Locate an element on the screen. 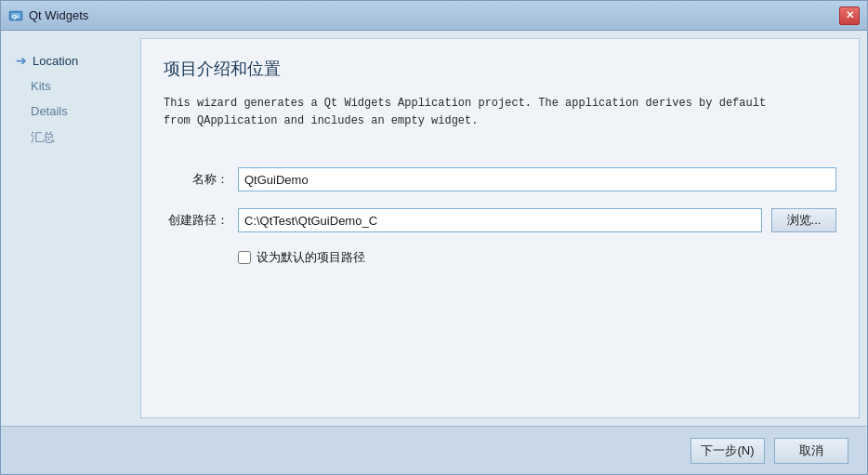 The image size is (868, 475). svg-text: Qt is located at coordinates (15, 17).